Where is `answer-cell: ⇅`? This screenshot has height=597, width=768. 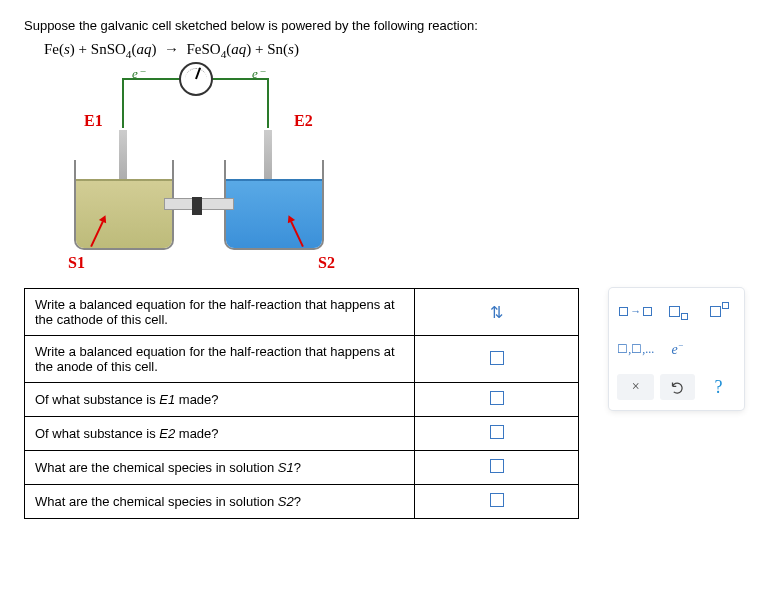
answer-cell: ⇅ is located at coordinates (497, 312).